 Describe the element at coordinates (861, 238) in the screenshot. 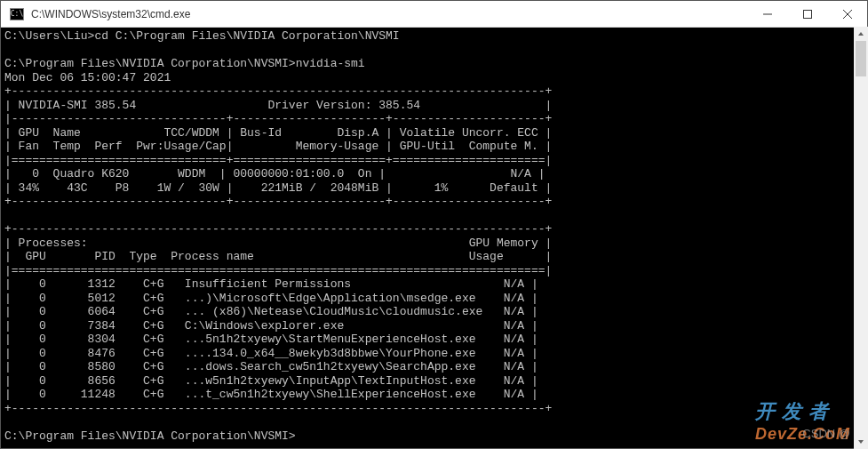

I see `scrollbar-track` at that location.